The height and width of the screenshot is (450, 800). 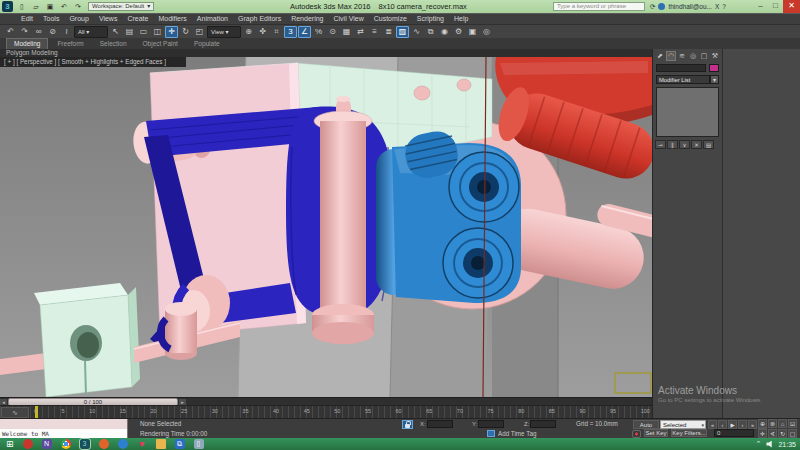 I want to click on reference-coordinate-system-dropdown: View ▾, so click(x=224, y=32).